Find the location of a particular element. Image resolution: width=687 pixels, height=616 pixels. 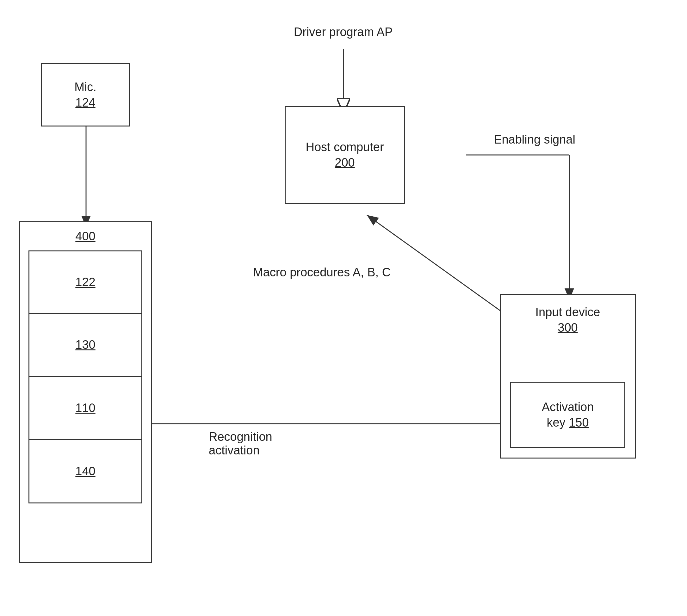

host-computer-label: Host computer 200 is located at coordinates (345, 155).